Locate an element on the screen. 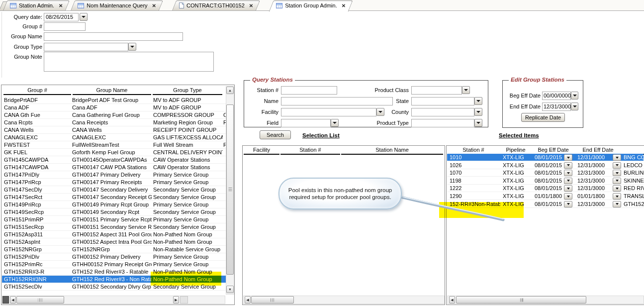 The height and width of the screenshot is (308, 644). table-row: GTH151PrimRPGTH00151 Primary Service Rcp… is located at coordinates (114, 220).